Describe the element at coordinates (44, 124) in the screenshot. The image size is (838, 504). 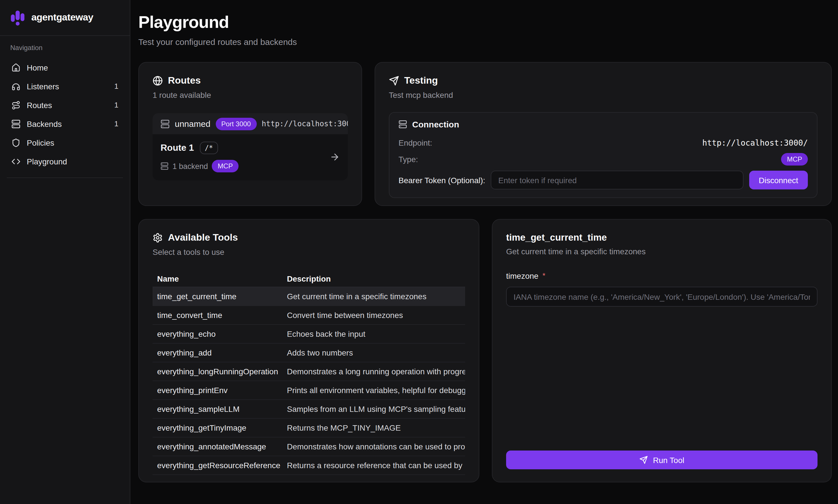
I see `sidebar-item-label: Backends` at that location.